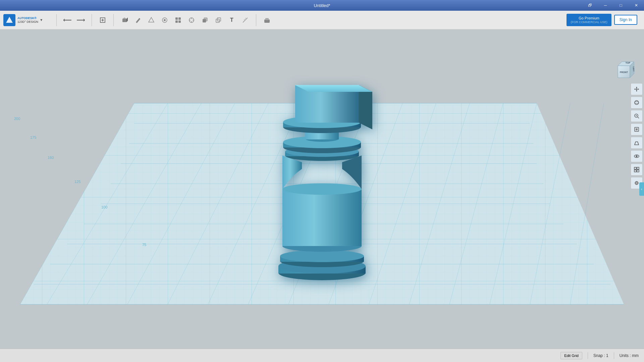 This screenshot has width=644, height=362. I want to click on right-panel, so click(637, 109).